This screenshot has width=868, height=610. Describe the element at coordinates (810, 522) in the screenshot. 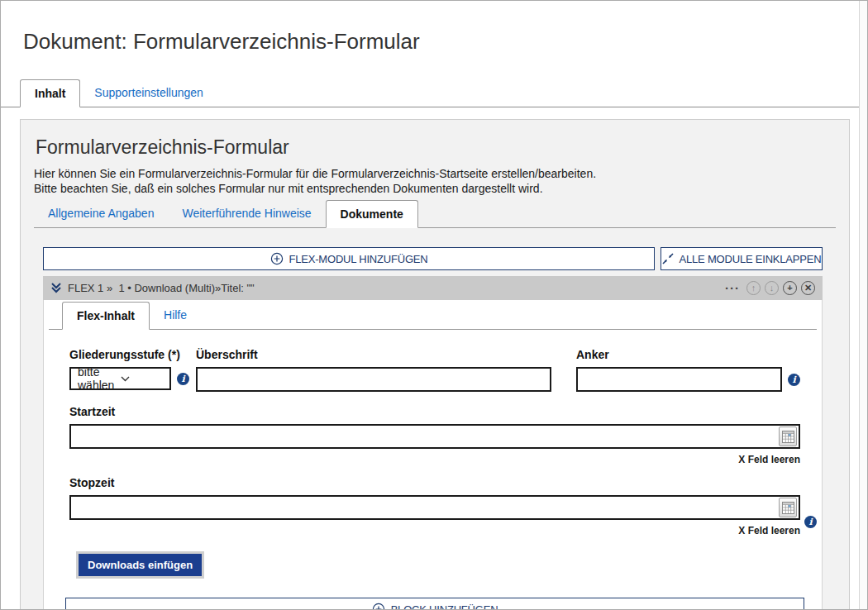

I see `info-icon-stopzeit: i` at that location.